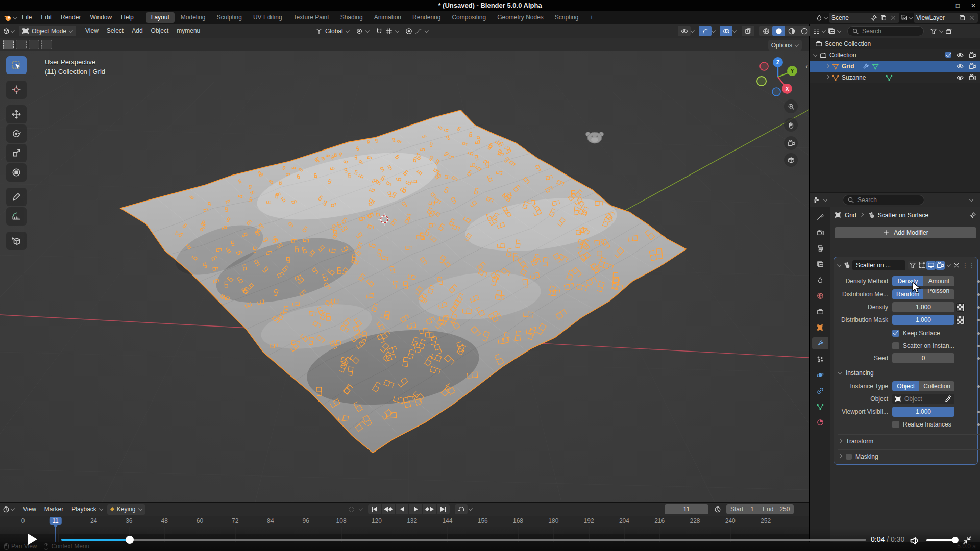 Image resolution: width=980 pixels, height=551 pixels. I want to click on collection-exclude-checkbox, so click(948, 55).